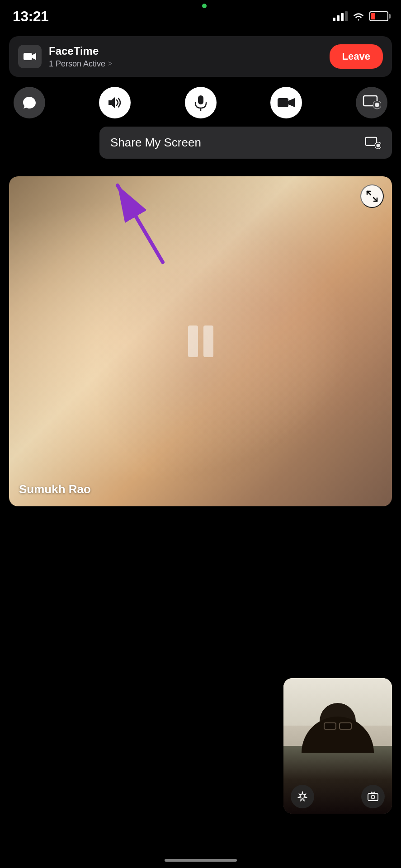 The width and height of the screenshot is (401, 868). What do you see at coordinates (31, 16) in the screenshot?
I see `status-time: 13:21` at bounding box center [31, 16].